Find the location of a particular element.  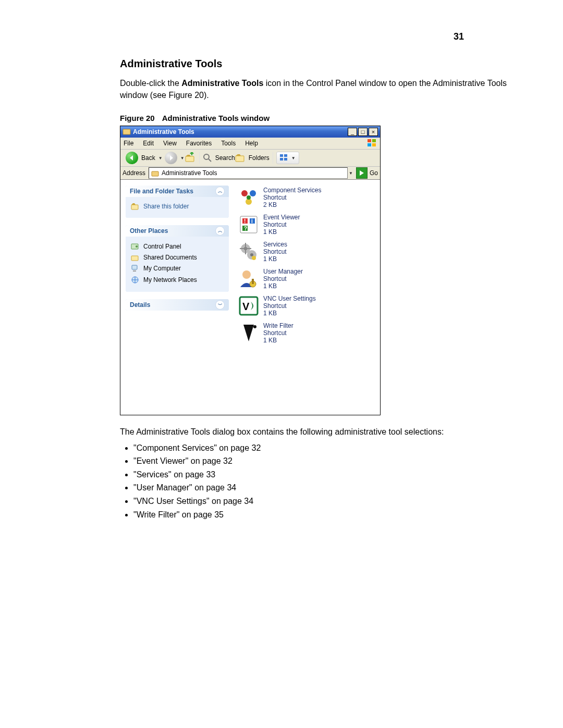

my-computer-link: My Computer is located at coordinates (177, 268).